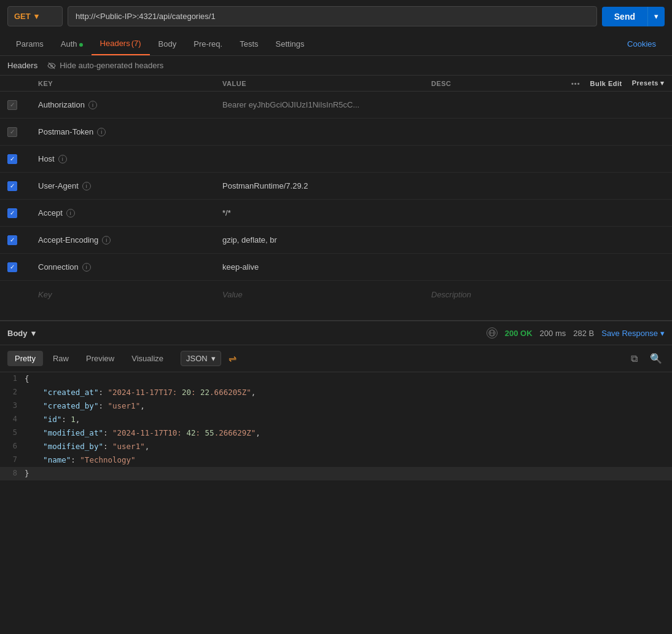 The height and width of the screenshot is (634, 672). Describe the element at coordinates (327, 213) in the screenshot. I see `row-value-cell: */*` at that location.